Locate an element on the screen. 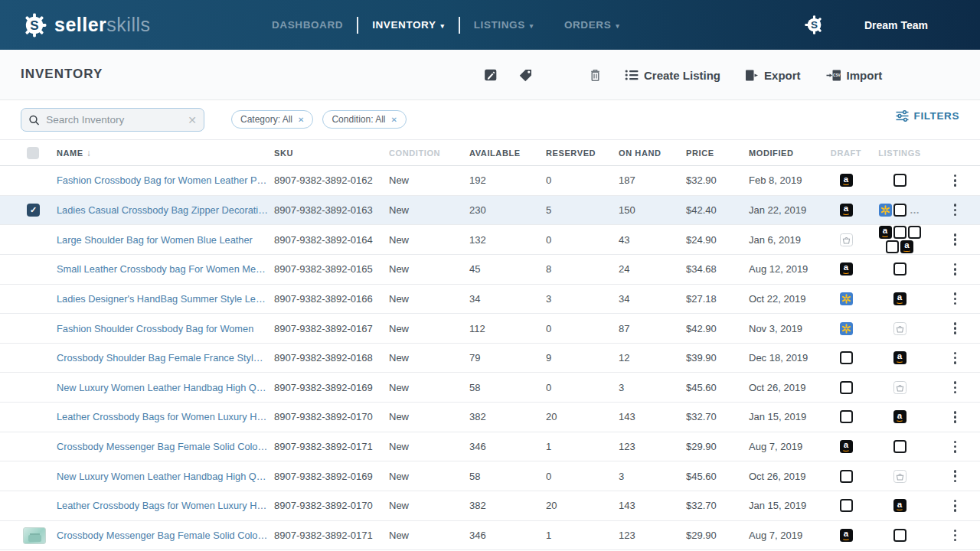 This screenshot has height=551, width=980. column-header-reserved: RESERVED is located at coordinates (576, 153).